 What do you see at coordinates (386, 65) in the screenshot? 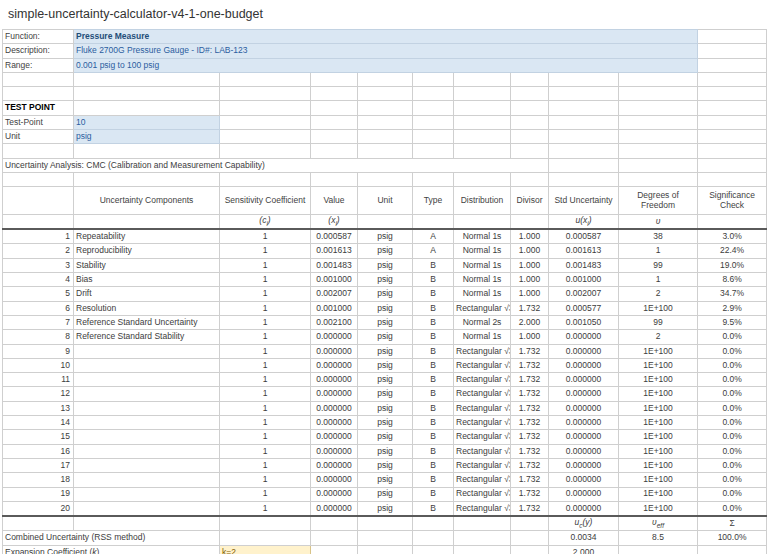
I see `range-value-cell: 0.001 psig to 100 psig` at bounding box center [386, 65].